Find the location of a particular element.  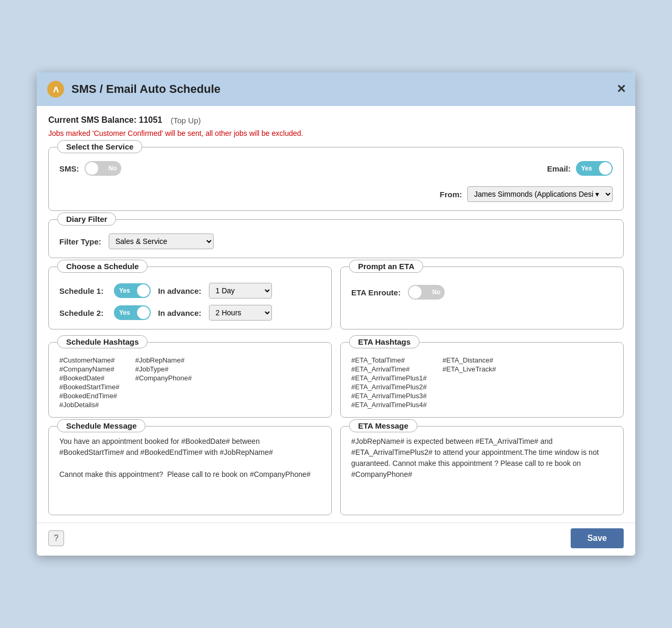

dialog-header: ʌ SMS / Email Auto Schedule ✕ is located at coordinates (336, 89).